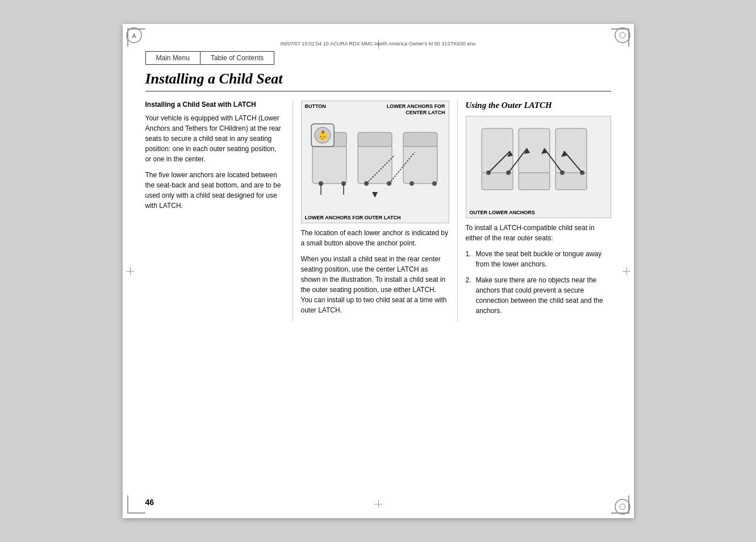 This screenshot has width=756, height=542. Describe the element at coordinates (378, 44) in the screenshot. I see `top-crosshair` at that location.